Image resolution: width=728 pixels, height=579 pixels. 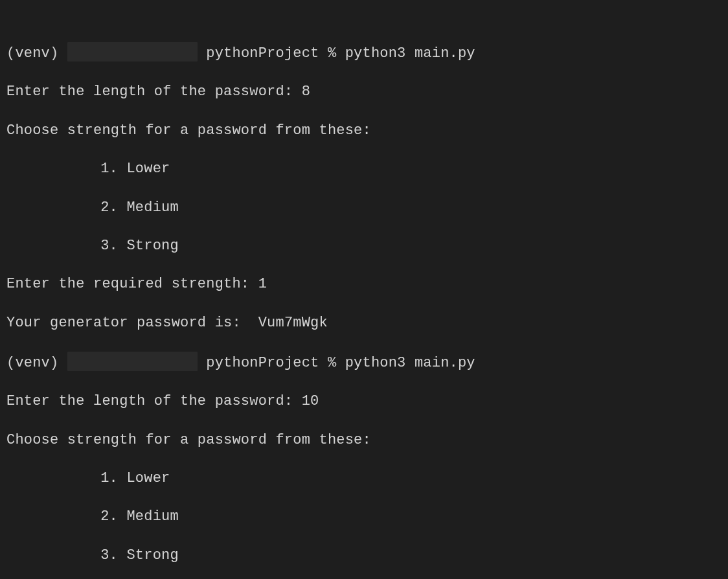 What do you see at coordinates (364, 402) in the screenshot?
I see `output-line: Enter the length of the password: 10` at bounding box center [364, 402].